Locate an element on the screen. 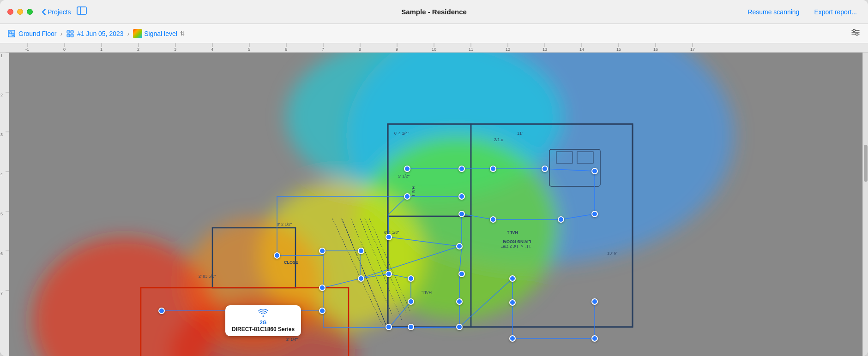 The height and width of the screenshot is (356, 868). svg-text: 11' × 14' 2 7/8" is located at coordinates (516, 246).